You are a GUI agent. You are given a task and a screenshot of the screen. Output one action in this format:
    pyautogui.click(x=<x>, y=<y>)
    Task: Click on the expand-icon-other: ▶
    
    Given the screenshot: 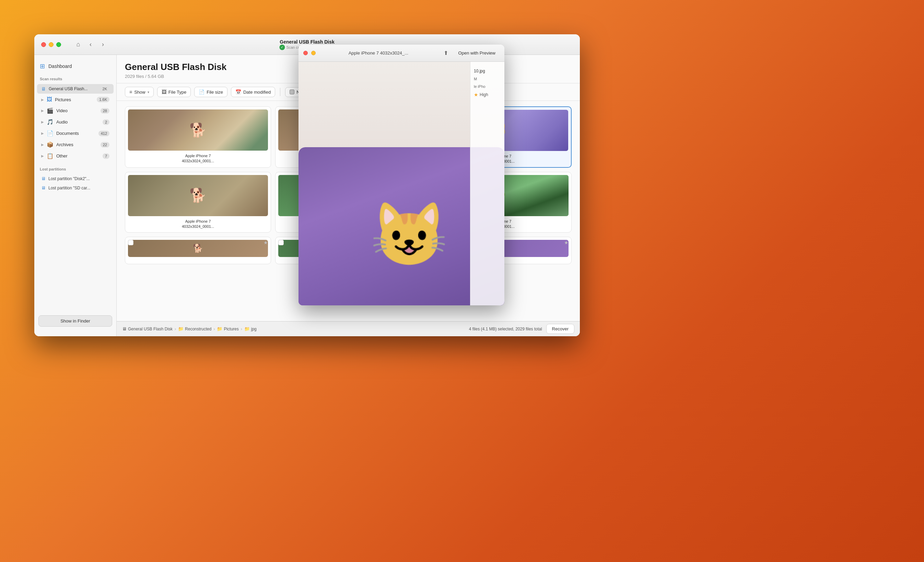 What is the action you would take?
    pyautogui.click(x=43, y=156)
    